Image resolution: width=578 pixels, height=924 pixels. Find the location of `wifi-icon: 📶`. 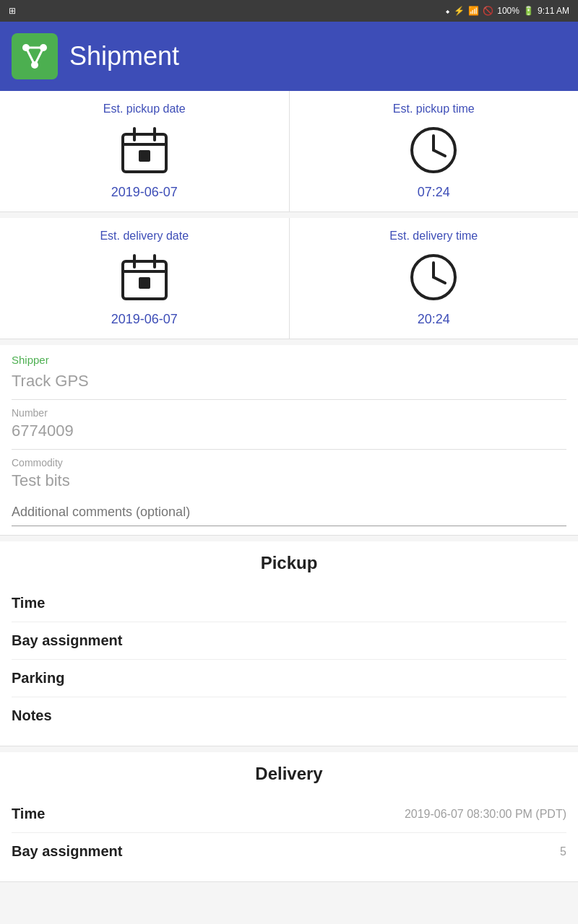

wifi-icon: 📶 is located at coordinates (474, 11).